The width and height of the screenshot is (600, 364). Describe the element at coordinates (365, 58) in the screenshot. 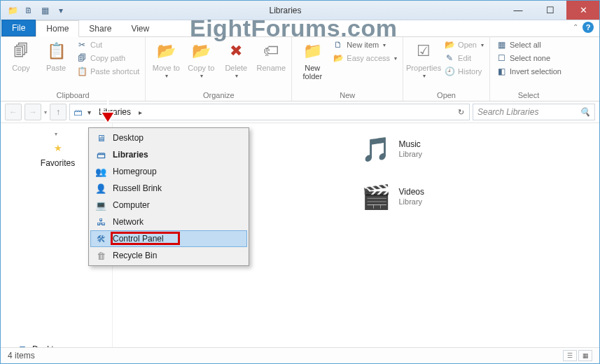

I see `easy-access-button: 📂Easy access` at that location.